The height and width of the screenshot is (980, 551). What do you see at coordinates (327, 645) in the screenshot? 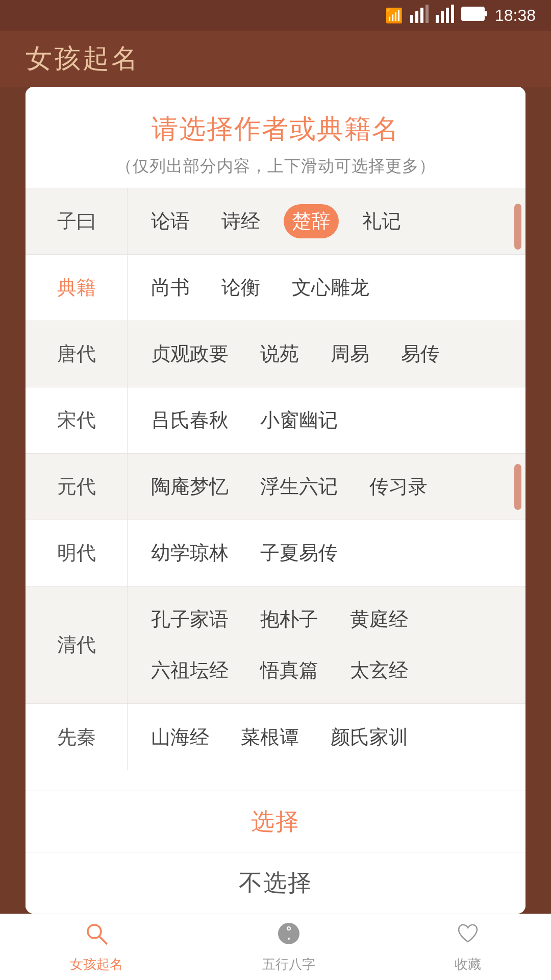
I see `row-items-qingdai: 孔子家语 抱朴子 黄庭经 六祖坛经 悟真篇 太玄经` at bounding box center [327, 645].